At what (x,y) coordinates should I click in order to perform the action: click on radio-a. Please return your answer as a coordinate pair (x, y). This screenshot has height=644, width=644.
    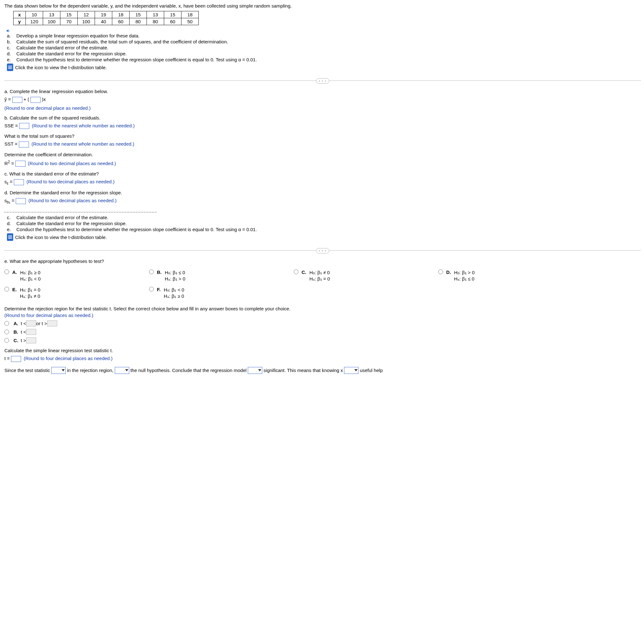
    Looking at the image, I should click on (7, 272).